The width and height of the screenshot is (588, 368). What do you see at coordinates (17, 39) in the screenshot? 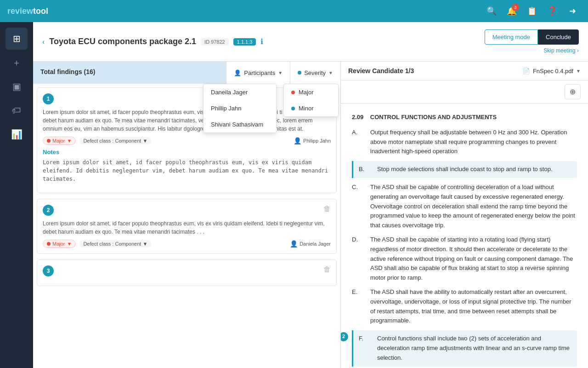
I see `sidebar-item-dashboard: ⊞` at bounding box center [17, 39].